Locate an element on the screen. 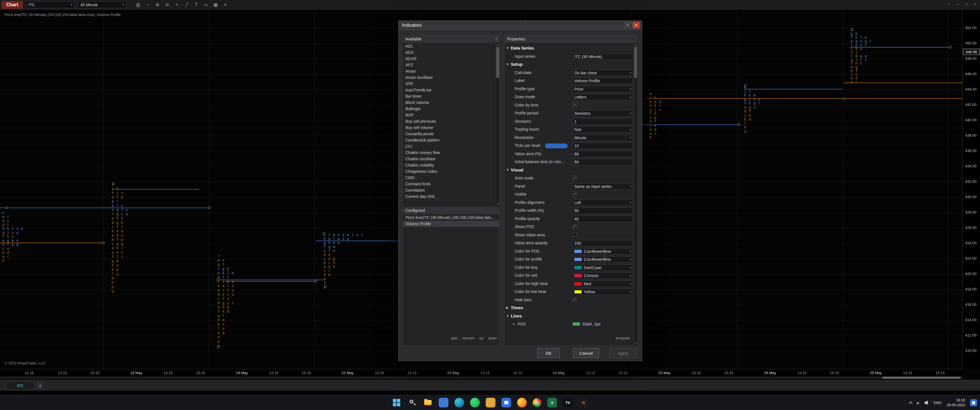 This screenshot has width=980, height=410. trendline-icon: ╱ is located at coordinates (186, 5).